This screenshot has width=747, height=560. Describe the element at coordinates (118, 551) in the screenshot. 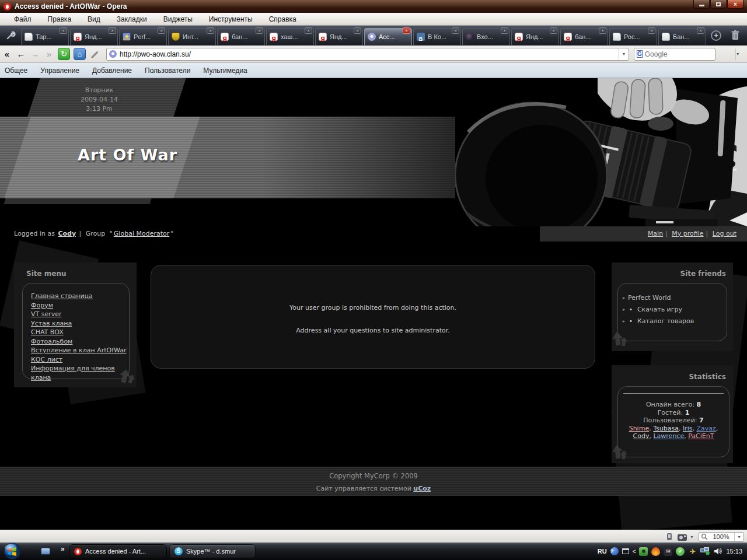

I see `taskbar-task-opera: Access denied - Art...` at that location.